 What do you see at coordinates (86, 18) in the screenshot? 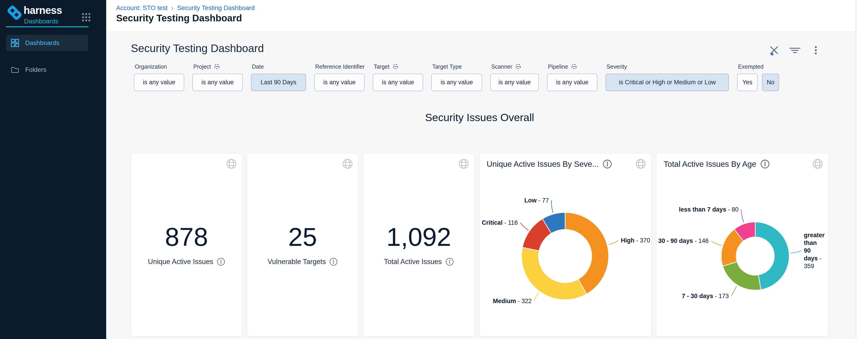
I see `app-grid-icon` at bounding box center [86, 18].